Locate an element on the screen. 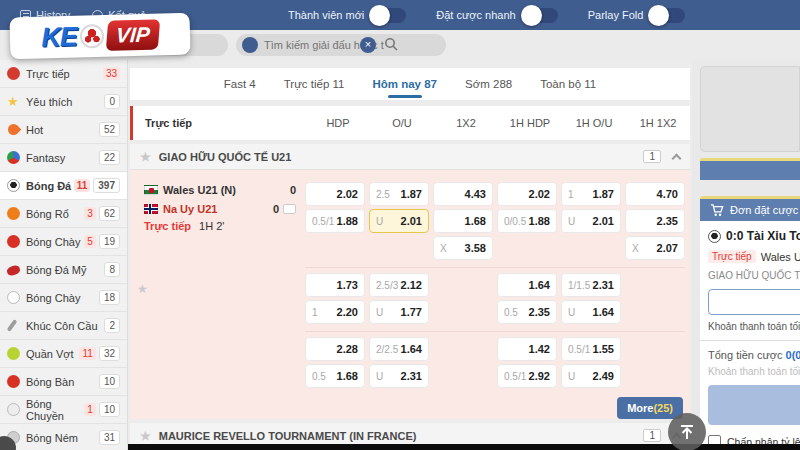  odds-cell: 2.5/32.12 is located at coordinates (399, 285).